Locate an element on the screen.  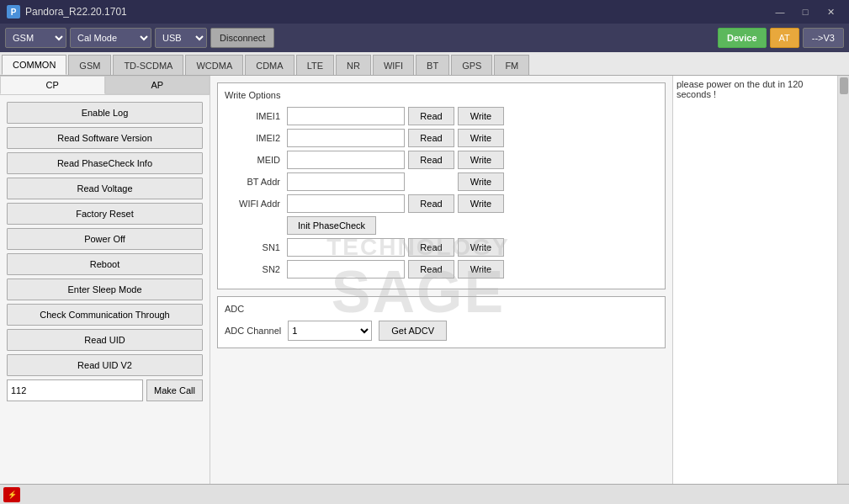
imei2-label: IMEI2 is located at coordinates (254, 138).